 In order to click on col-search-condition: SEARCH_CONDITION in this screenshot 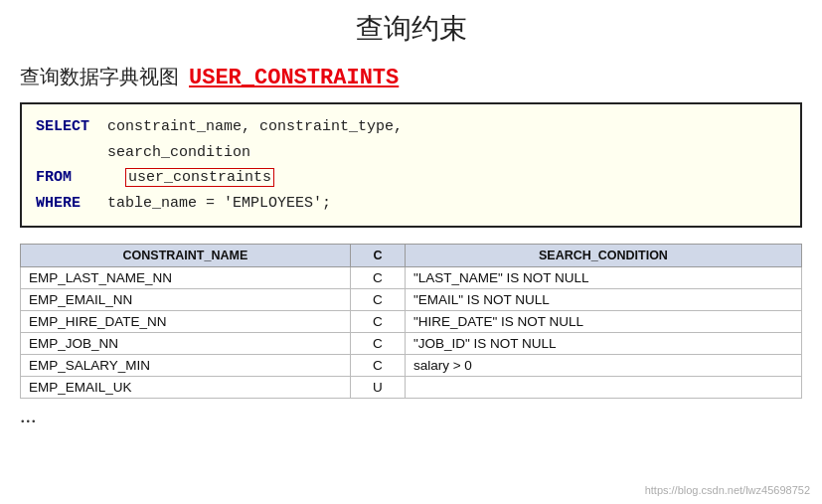, I will do `click(602, 256)`.